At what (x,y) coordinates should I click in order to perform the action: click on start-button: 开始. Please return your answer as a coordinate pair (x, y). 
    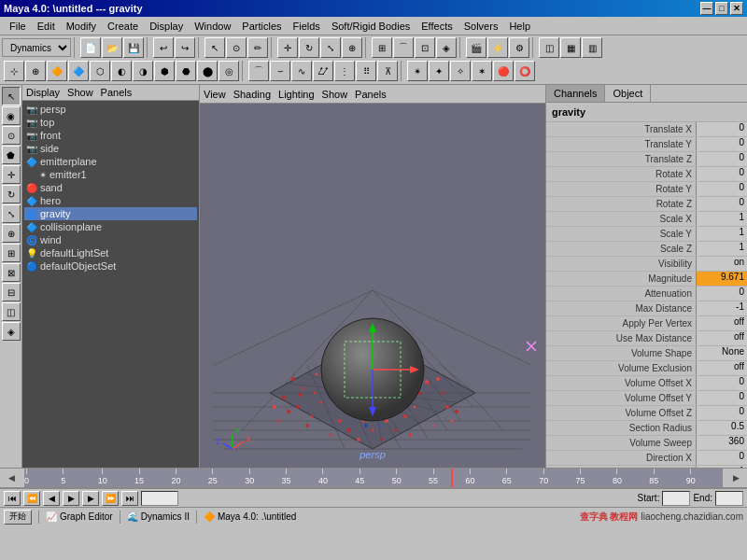
    Looking at the image, I should click on (18, 517).